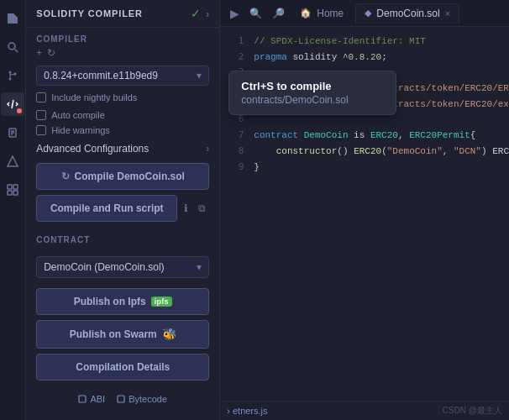 The image size is (509, 420). What do you see at coordinates (39, 53) in the screenshot?
I see `add-compiler-icon: +` at bounding box center [39, 53].